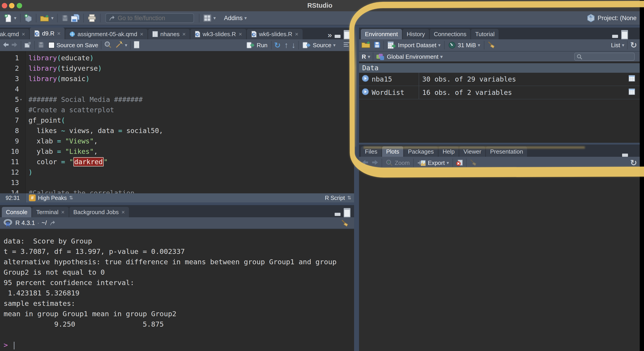 The image size is (644, 351). I want to click on tab-history: History, so click(416, 34).